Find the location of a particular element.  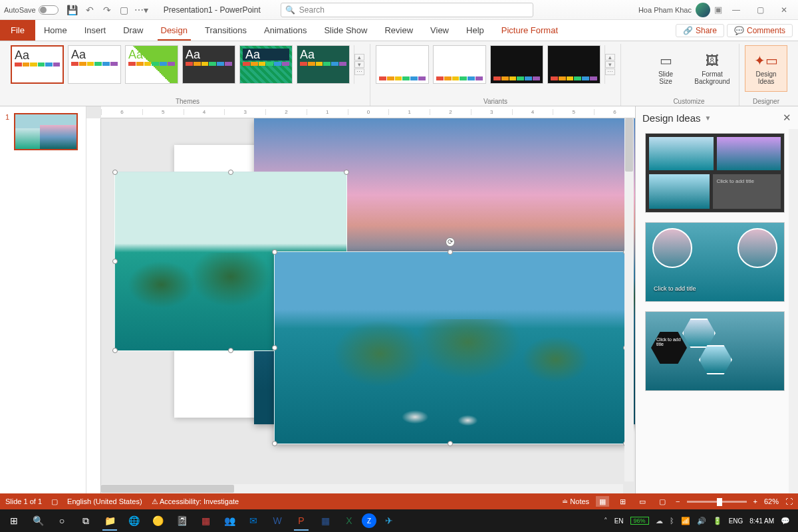

theme-thumb-5: Aa is located at coordinates (266, 65).